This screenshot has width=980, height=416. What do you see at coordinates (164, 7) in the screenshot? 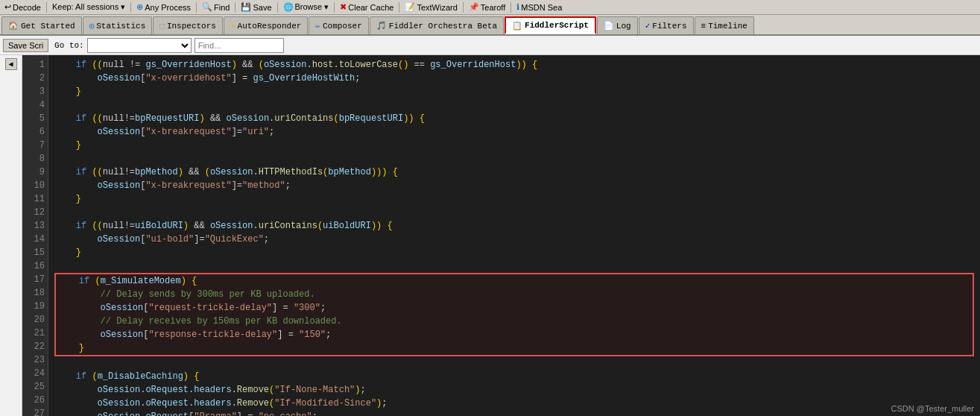
I see `any-process-button: ⊕ Any Process` at bounding box center [164, 7].